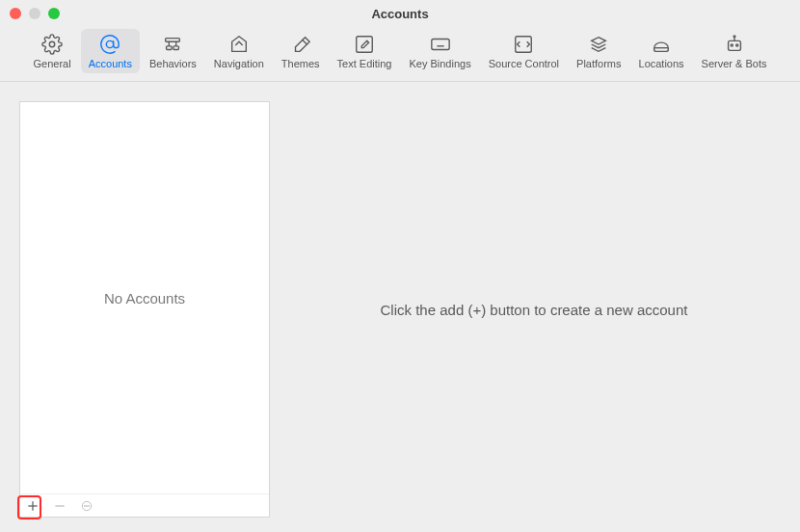 The width and height of the screenshot is (800, 532). What do you see at coordinates (440, 51) in the screenshot?
I see `tab-key-bindings: Key Bindings` at bounding box center [440, 51].